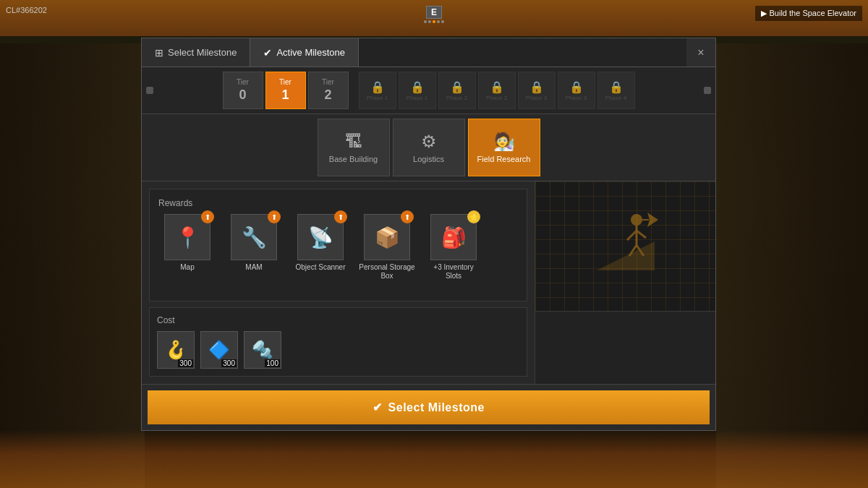 The image size is (868, 488). What do you see at coordinates (437, 408) in the screenshot?
I see `select-milestone-label: Select Milestone` at bounding box center [437, 408].